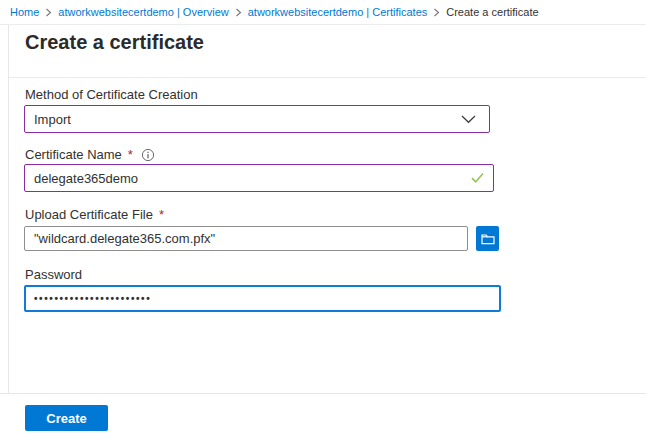  What do you see at coordinates (488, 239) in the screenshot?
I see `folder-icon` at bounding box center [488, 239].